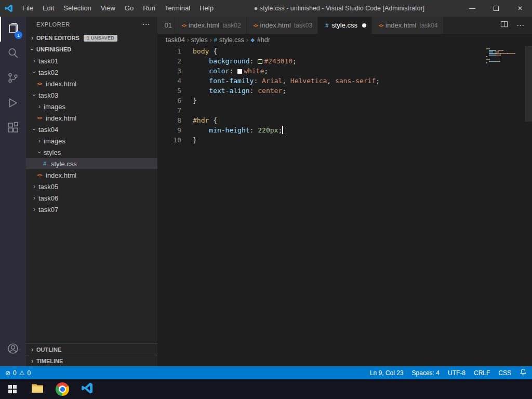 This screenshot has height=399, width=532. What do you see at coordinates (91, 95) in the screenshot?
I see `tree-item: ›task03` at bounding box center [91, 95].